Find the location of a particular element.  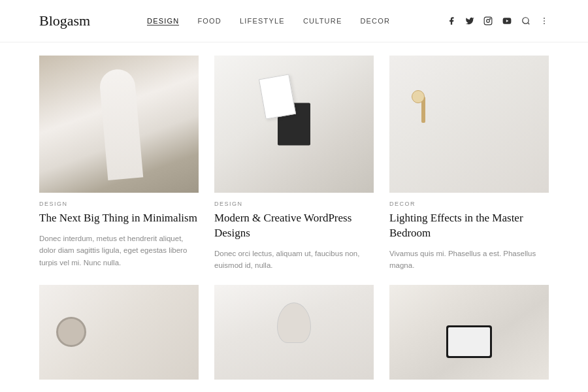

card-3: DECOR Lighting Effects in the Master Bed… is located at coordinates (469, 163).